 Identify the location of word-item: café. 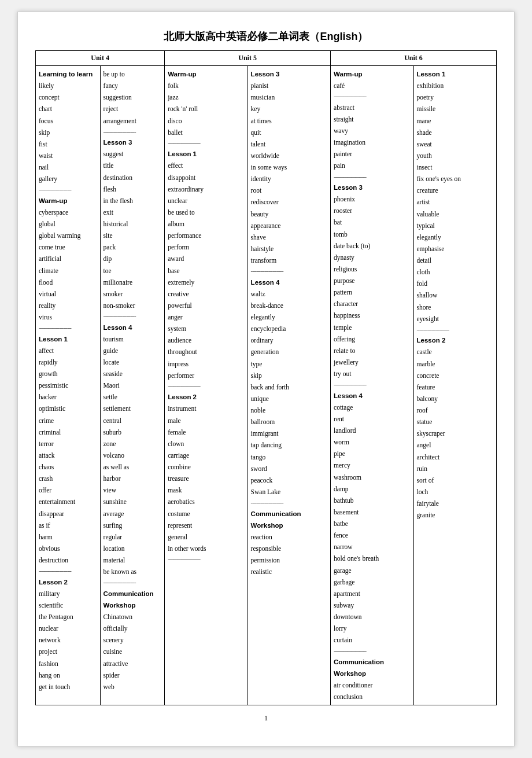
(372, 86).